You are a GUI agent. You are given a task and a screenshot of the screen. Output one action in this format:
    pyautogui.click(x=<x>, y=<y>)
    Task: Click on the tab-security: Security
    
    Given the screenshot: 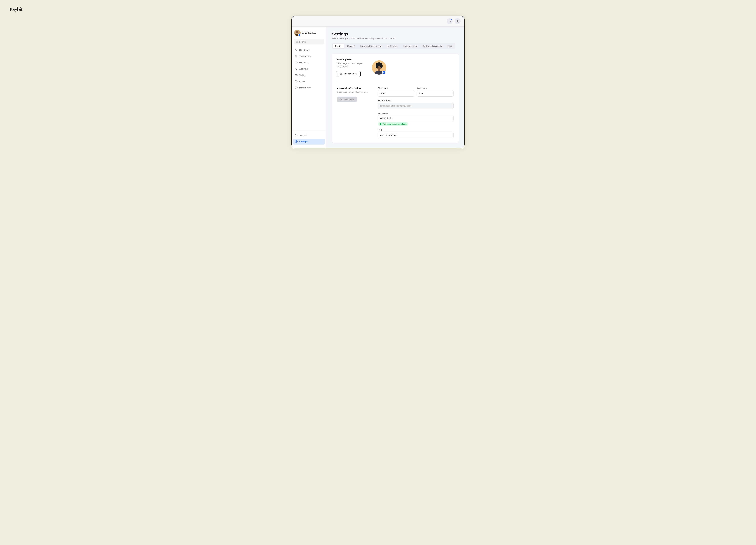 What is the action you would take?
    pyautogui.click(x=351, y=46)
    